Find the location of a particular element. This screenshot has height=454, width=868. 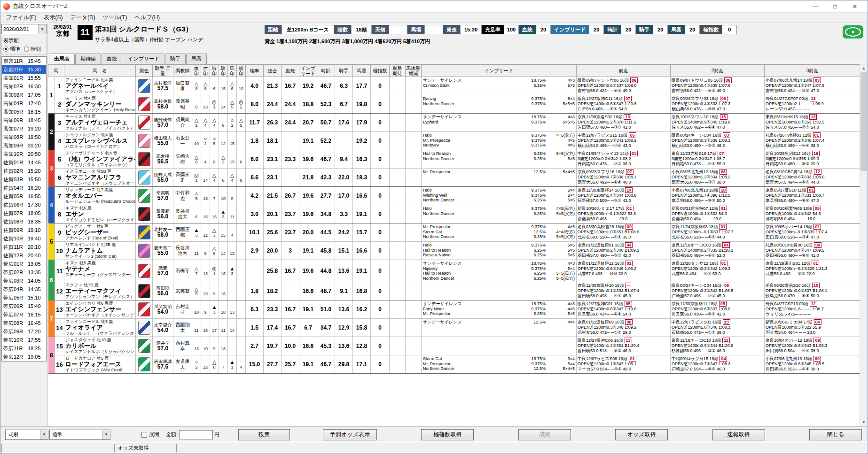

mode-select: 通常 ▼ is located at coordinates (80, 435).